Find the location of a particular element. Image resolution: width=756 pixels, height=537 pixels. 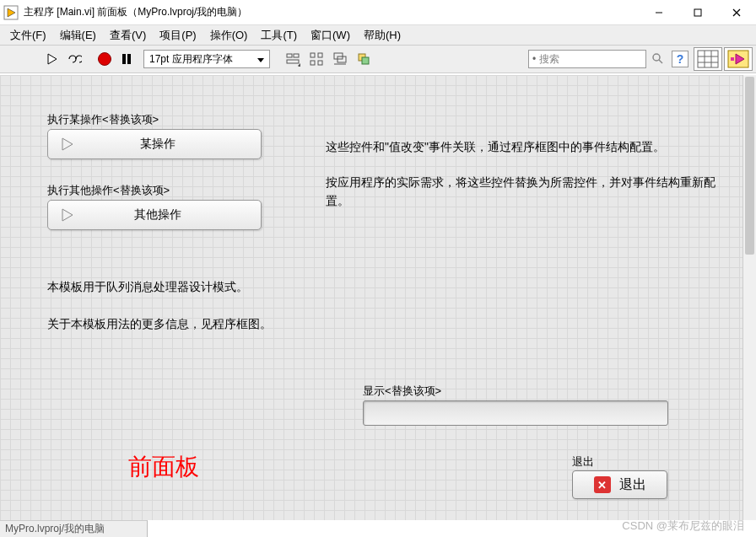

action1-button: 某操作 is located at coordinates (154, 144).